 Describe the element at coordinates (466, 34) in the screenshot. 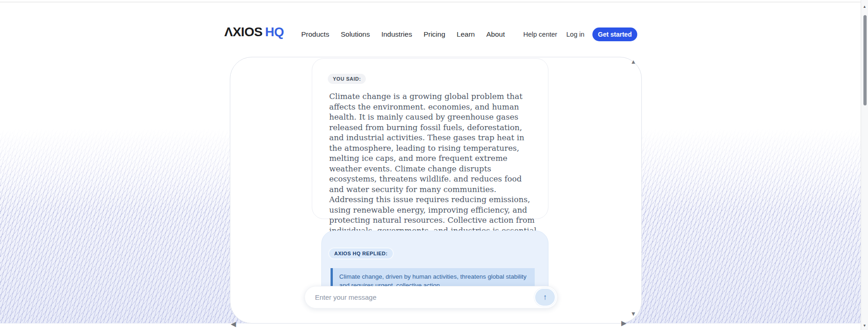

I see `nav-item-learn: Learn` at that location.